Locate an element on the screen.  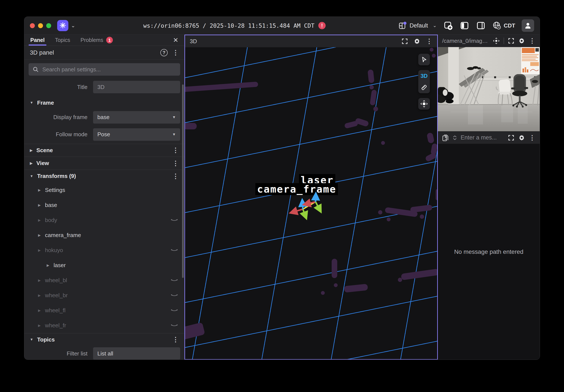
filter-list-select: List all is located at coordinates (137, 354).